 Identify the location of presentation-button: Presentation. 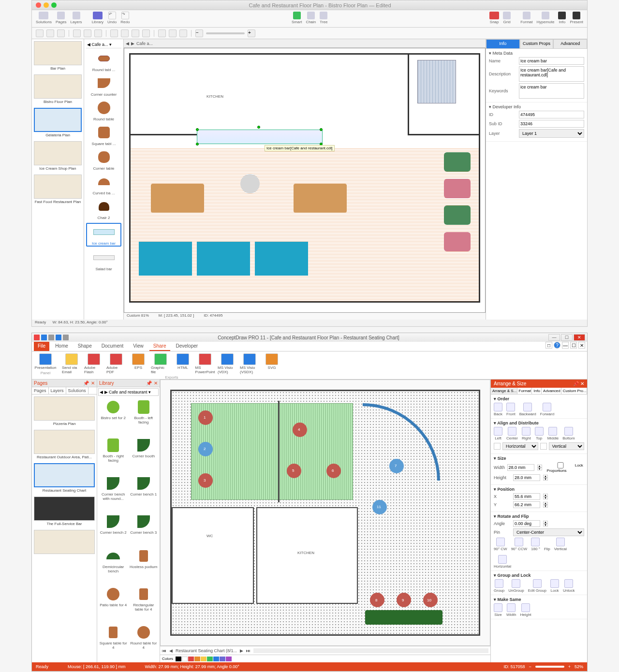
(45, 362).